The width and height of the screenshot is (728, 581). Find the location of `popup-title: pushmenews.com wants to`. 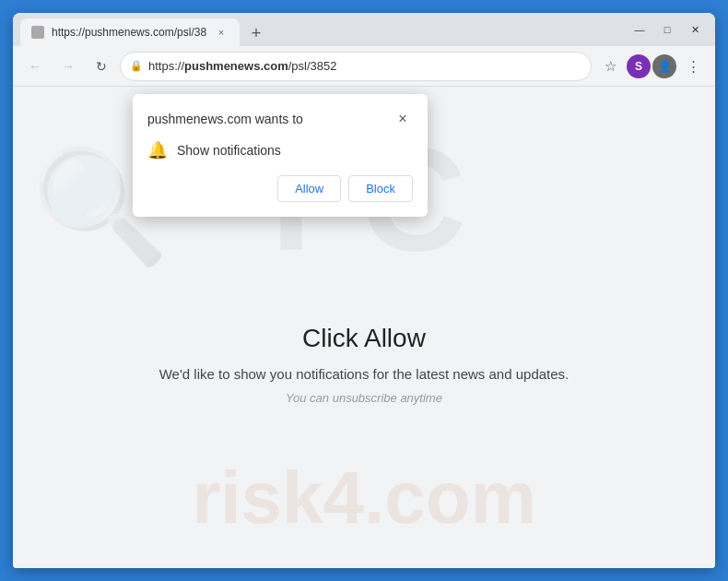

popup-title: pushmenews.com wants to is located at coordinates (225, 119).